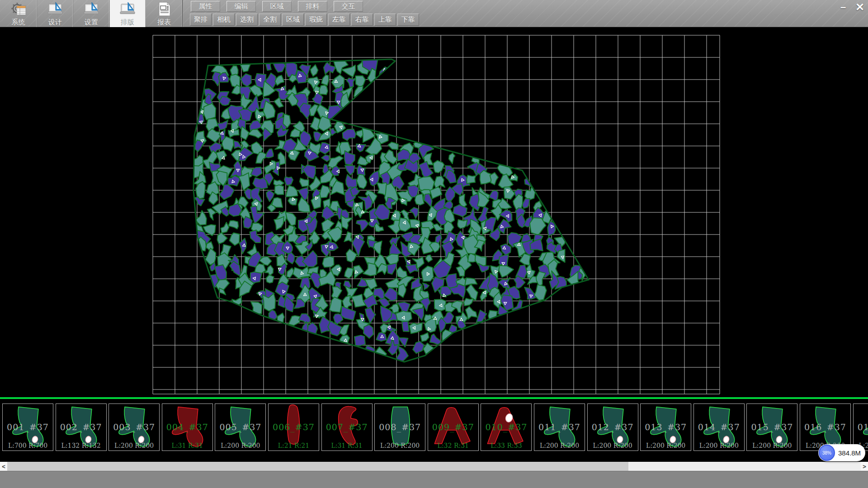  What do you see at coordinates (134, 427) in the screenshot?
I see `thumbnail-cell: 003_#37L:200 R:200` at bounding box center [134, 427].